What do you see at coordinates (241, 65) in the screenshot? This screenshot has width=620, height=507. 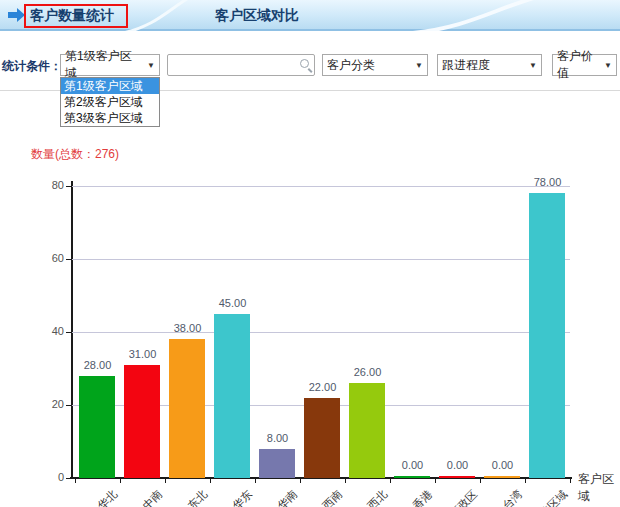 I see `search-box` at bounding box center [241, 65].